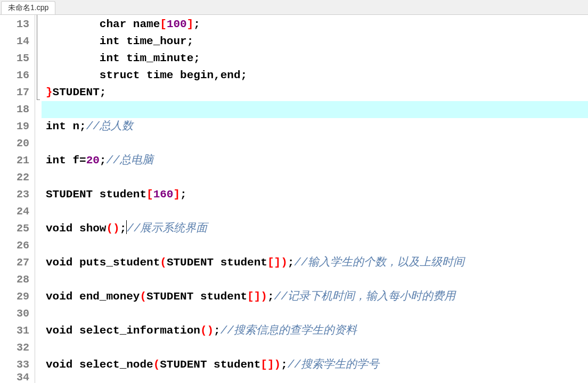 The image size is (588, 383). What do you see at coordinates (17, 229) in the screenshot?
I see `line-number: 25` at bounding box center [17, 229].